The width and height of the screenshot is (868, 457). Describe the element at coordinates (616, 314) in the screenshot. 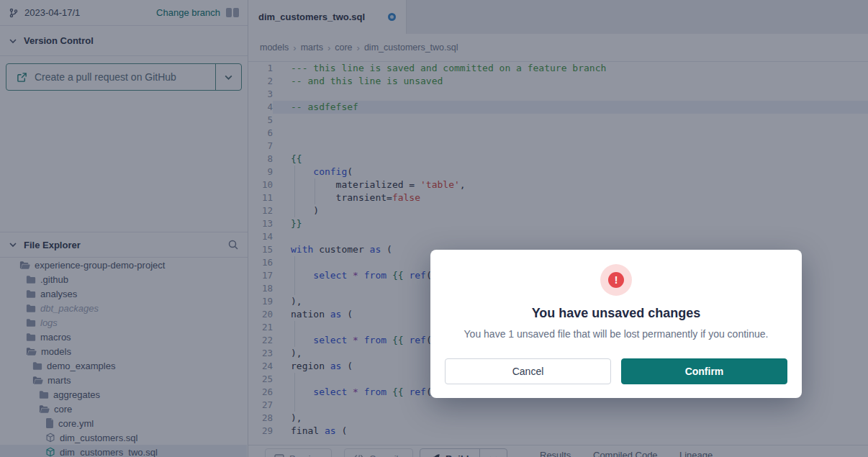

I see `modal-title: You have unsaved changes` at that location.